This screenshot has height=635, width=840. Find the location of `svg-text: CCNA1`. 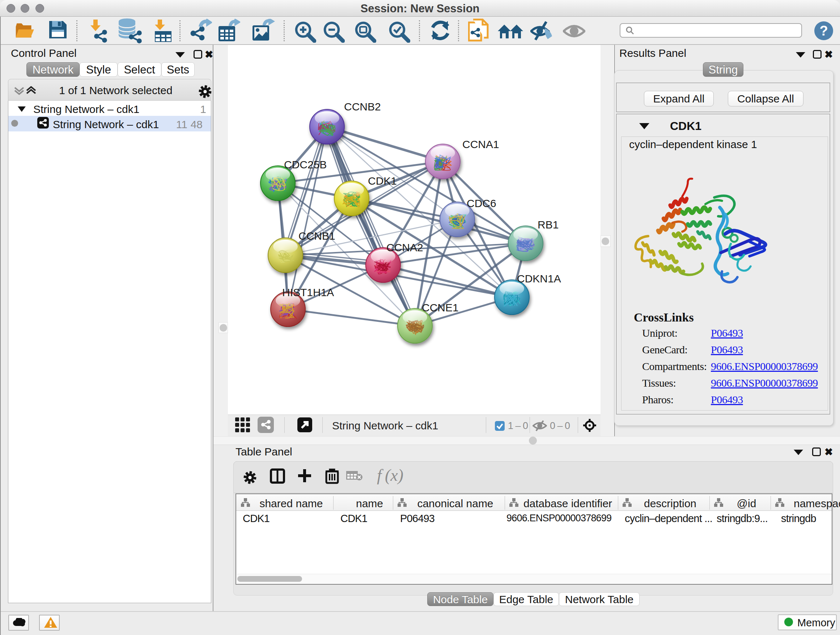

svg-text: CCNA1 is located at coordinates (481, 144).